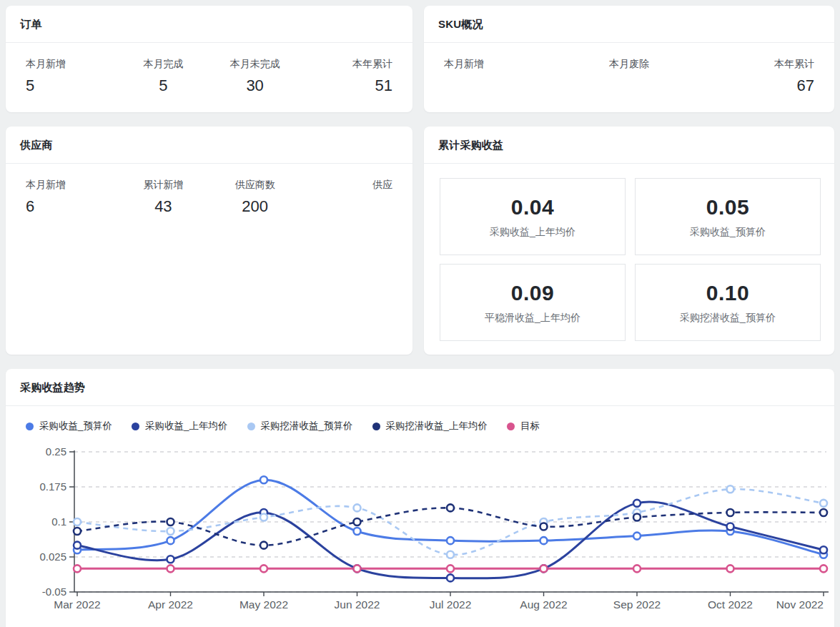 The height and width of the screenshot is (627, 840). What do you see at coordinates (506, 76) in the screenshot?
I see `stat-sku-new: 本月新增` at bounding box center [506, 76].